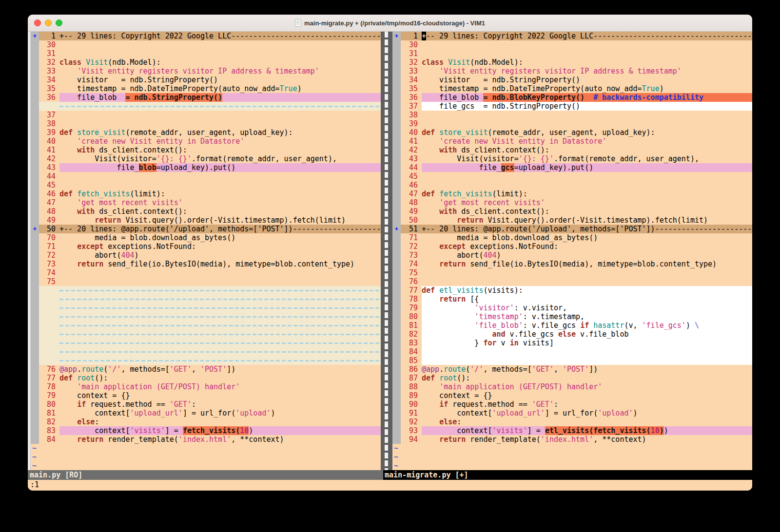 This screenshot has width=780, height=532. What do you see at coordinates (206, 387) in the screenshot?
I see `code-line: 78 'main application (GET/POST) handler'` at bounding box center [206, 387].